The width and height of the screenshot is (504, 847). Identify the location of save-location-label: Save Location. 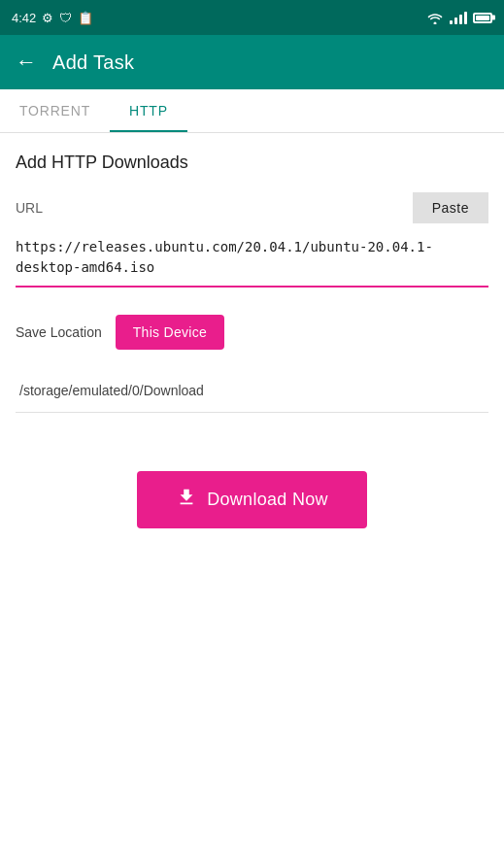
(58, 332).